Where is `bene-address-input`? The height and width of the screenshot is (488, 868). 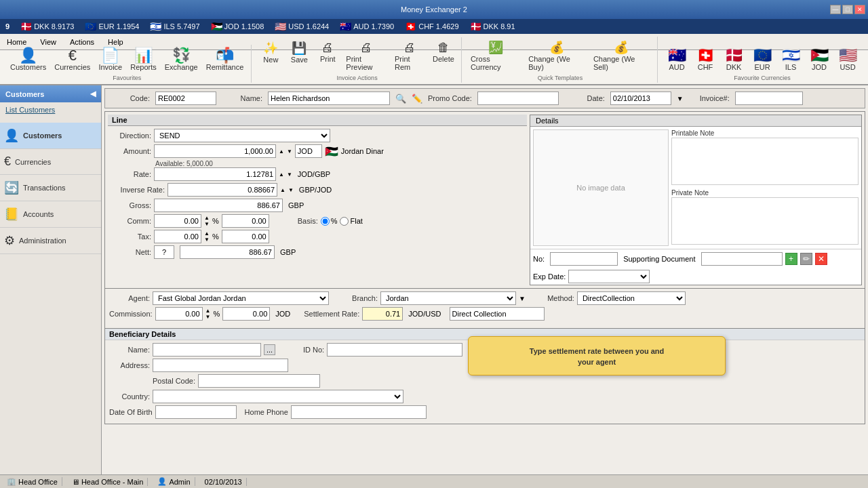
bene-address-input is located at coordinates (220, 365).